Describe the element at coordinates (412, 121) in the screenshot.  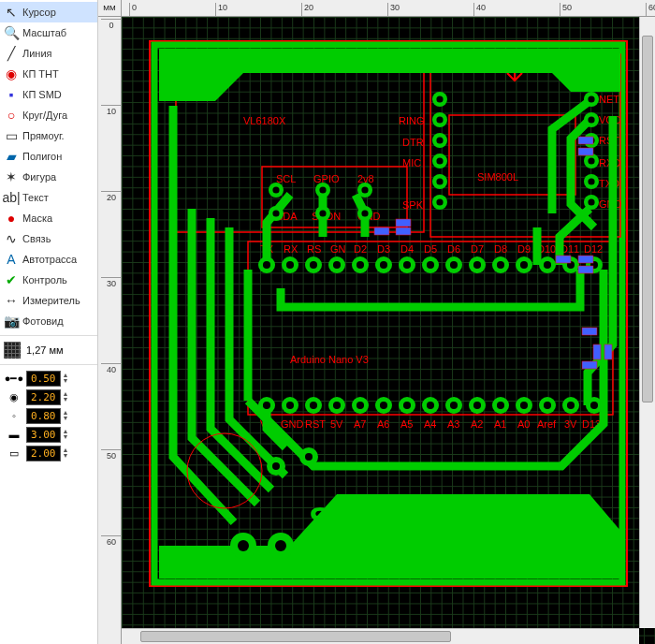
I see `svg-text: RING` at that location.